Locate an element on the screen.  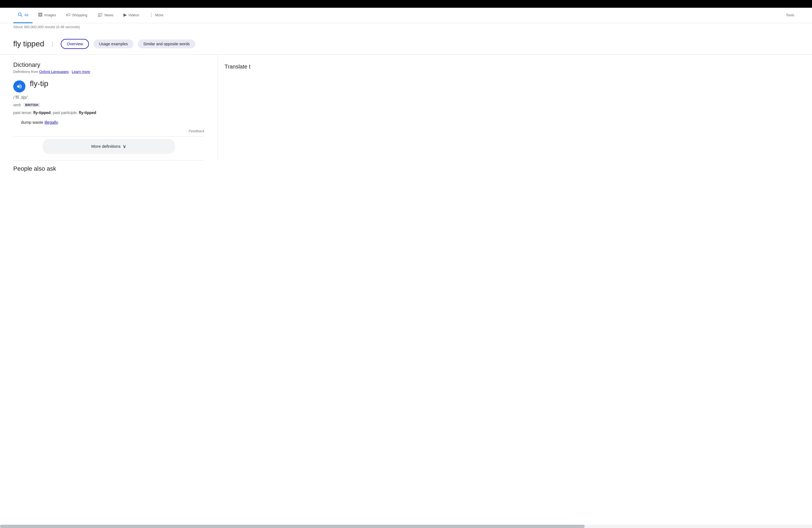
feedback-link: Feedback is located at coordinates (197, 131).